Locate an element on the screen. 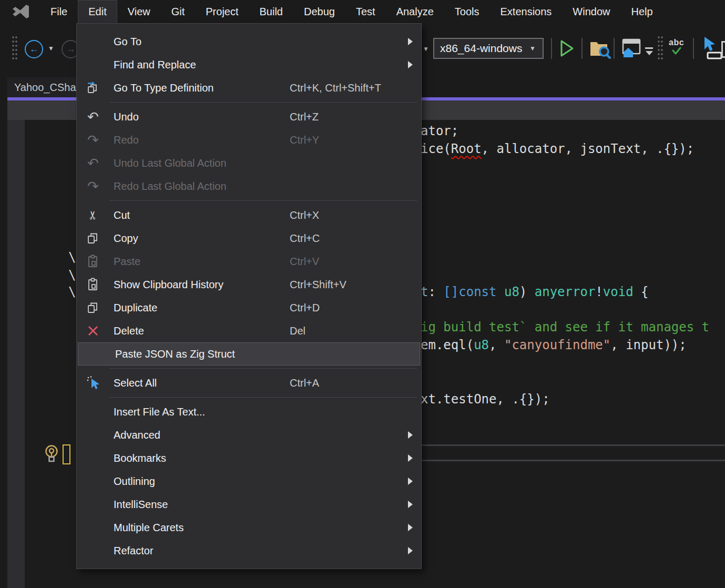  menu-item-outlining: Outlining is located at coordinates (249, 481).